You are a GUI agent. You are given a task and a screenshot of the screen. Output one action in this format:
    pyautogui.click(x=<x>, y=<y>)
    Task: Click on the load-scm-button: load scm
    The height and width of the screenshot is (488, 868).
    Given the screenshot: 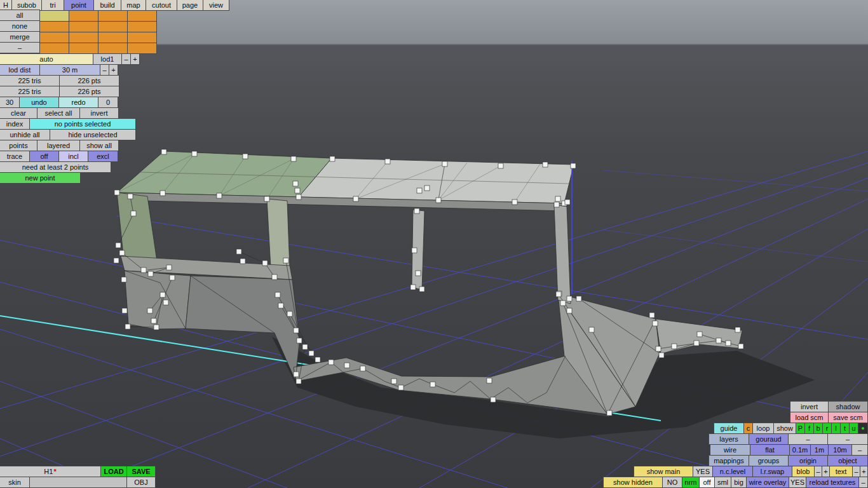 What is the action you would take?
    pyautogui.click(x=810, y=417)
    